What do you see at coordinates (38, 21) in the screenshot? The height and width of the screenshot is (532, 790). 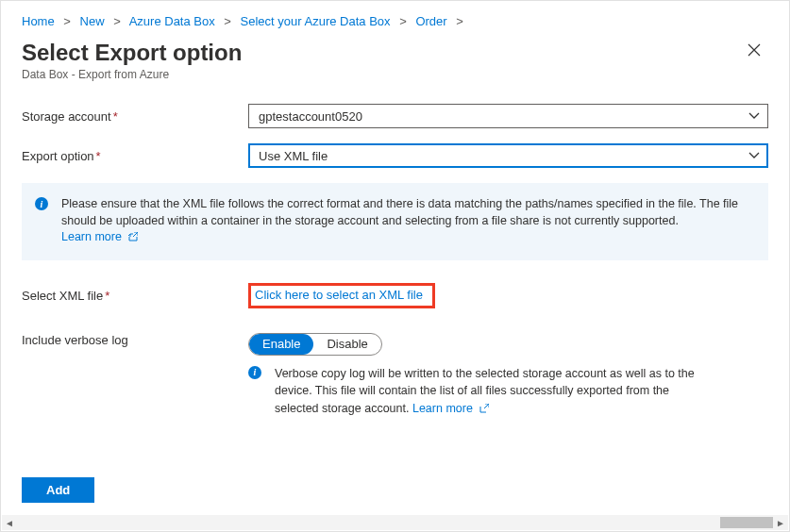 I see `breadcrumb-home: Home` at bounding box center [38, 21].